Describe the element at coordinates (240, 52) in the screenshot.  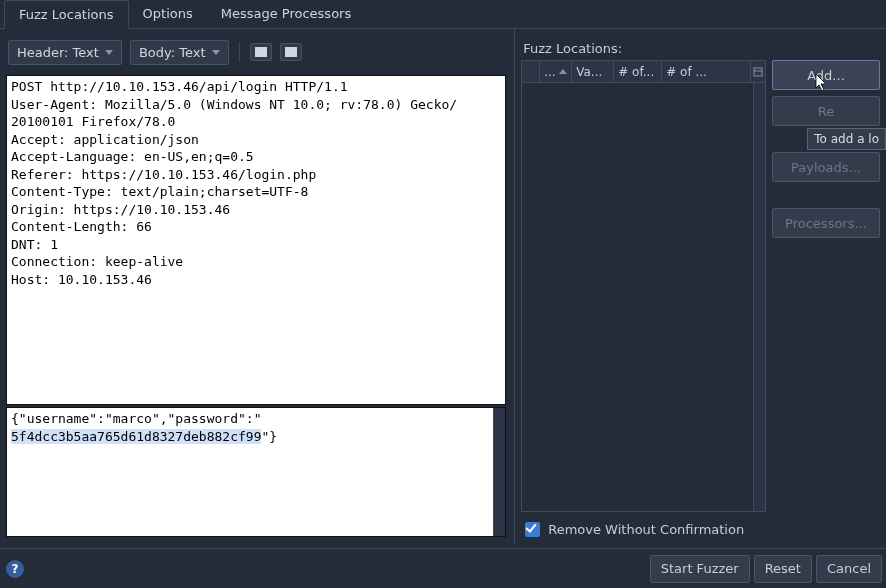
I see `toolbar-separator` at that location.